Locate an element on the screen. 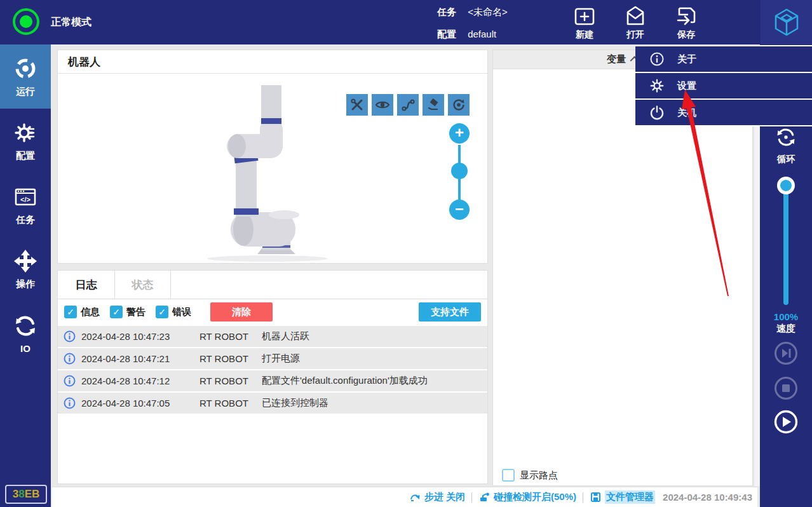  new-task-label: 新建 is located at coordinates (585, 35).